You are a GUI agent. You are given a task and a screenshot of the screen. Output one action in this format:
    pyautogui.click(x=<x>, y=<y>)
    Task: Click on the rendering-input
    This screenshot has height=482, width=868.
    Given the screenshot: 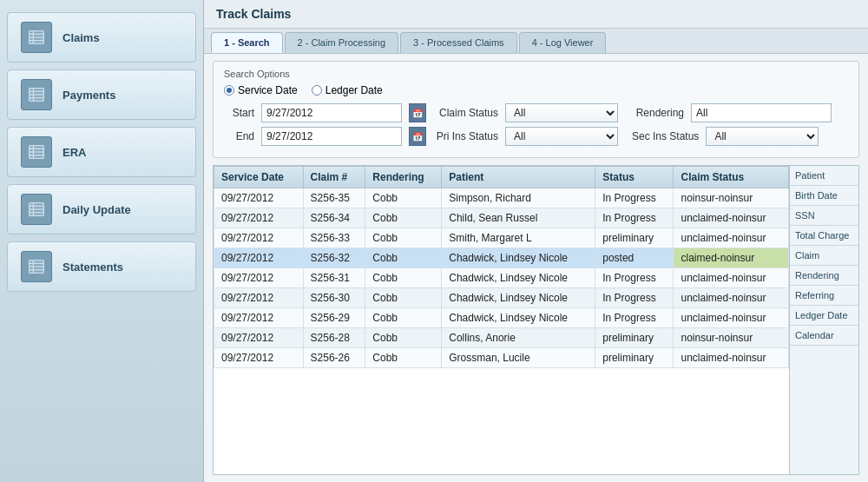 What is the action you would take?
    pyautogui.click(x=761, y=113)
    